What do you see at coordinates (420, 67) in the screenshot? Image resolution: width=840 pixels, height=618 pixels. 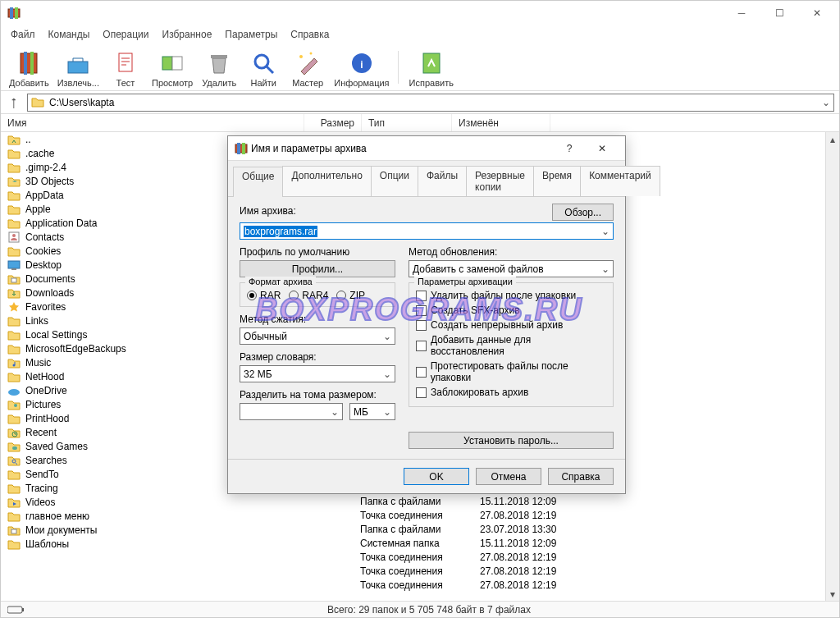 I see `toolbar: ДобавитьИзвлечь...ТестПросмотрУдалитьНай…` at bounding box center [420, 67].